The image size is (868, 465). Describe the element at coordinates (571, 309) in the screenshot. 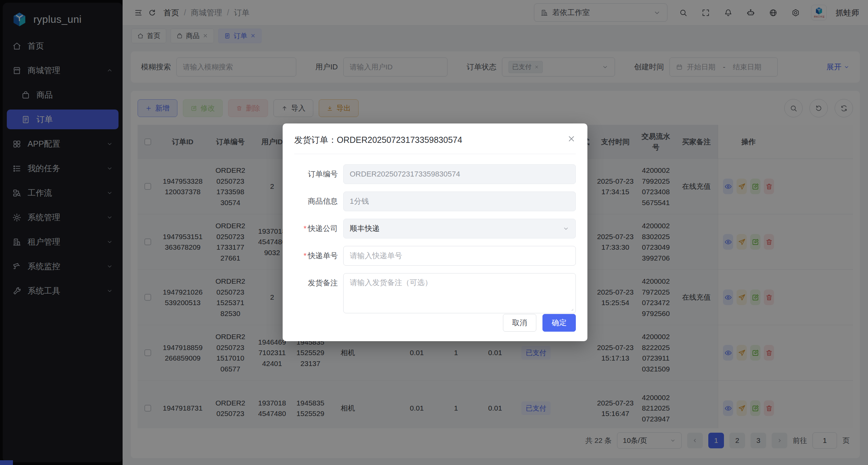

I see `resize-icon` at that location.